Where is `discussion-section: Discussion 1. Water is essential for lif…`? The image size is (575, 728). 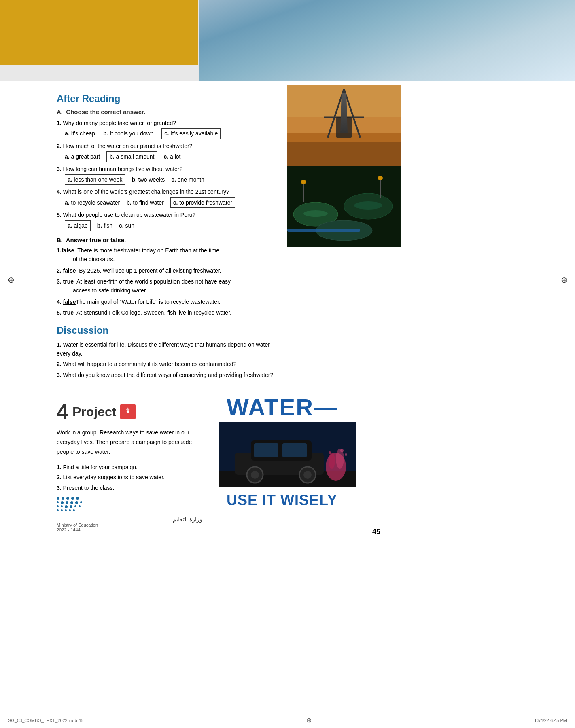
discussion-section: Discussion 1. Water is essential for lif… is located at coordinates (166, 352).